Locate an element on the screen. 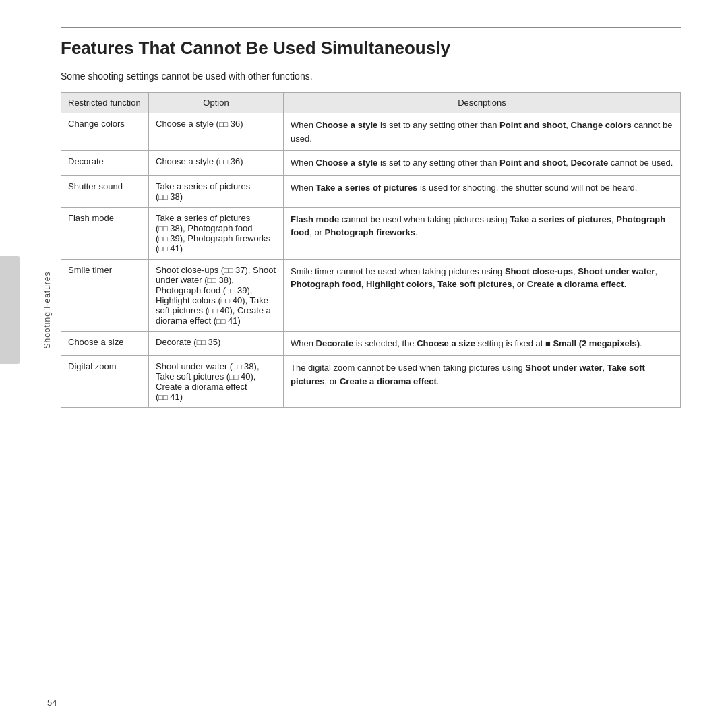  cell-function: Digital zoom is located at coordinates (105, 382).